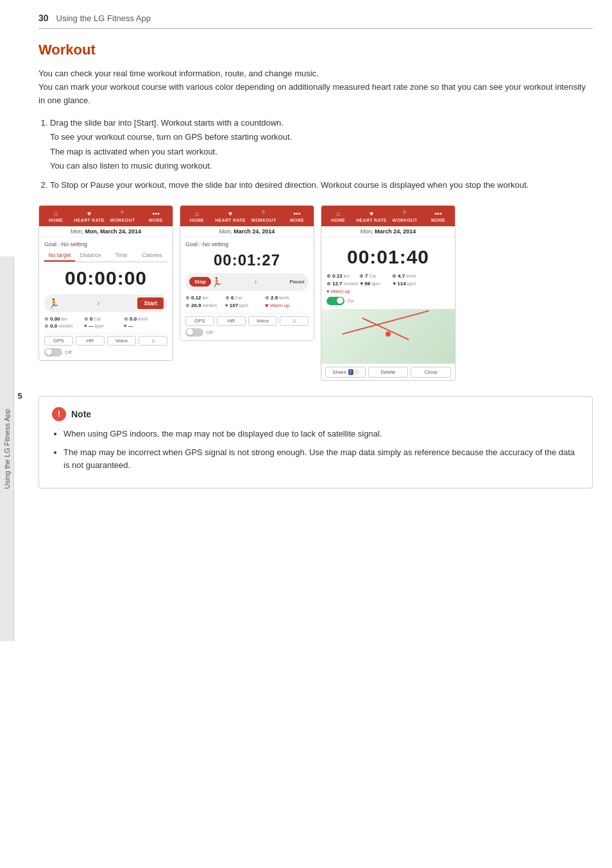  What do you see at coordinates (438, 216) in the screenshot?
I see `nav-more-3: ••• MORE` at bounding box center [438, 216].